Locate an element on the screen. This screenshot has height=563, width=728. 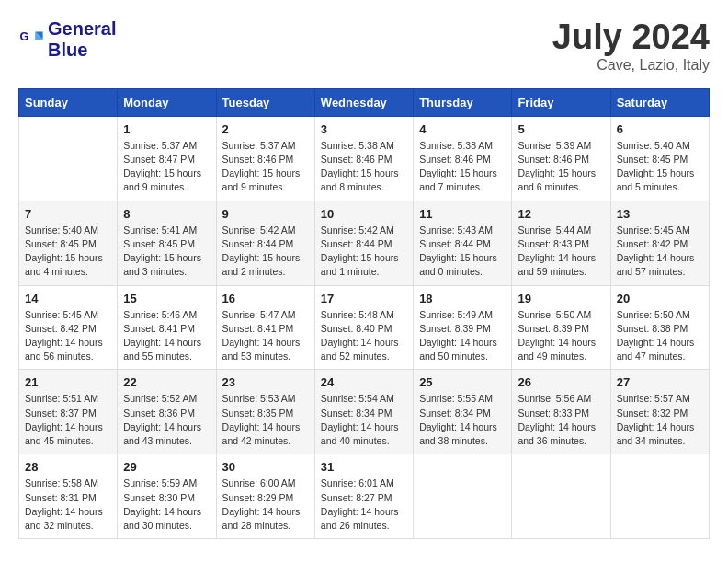
calendar-cell: 3Sunrise: 5:38 AMSunset: 8:46 PMDaylight… is located at coordinates (364, 158).